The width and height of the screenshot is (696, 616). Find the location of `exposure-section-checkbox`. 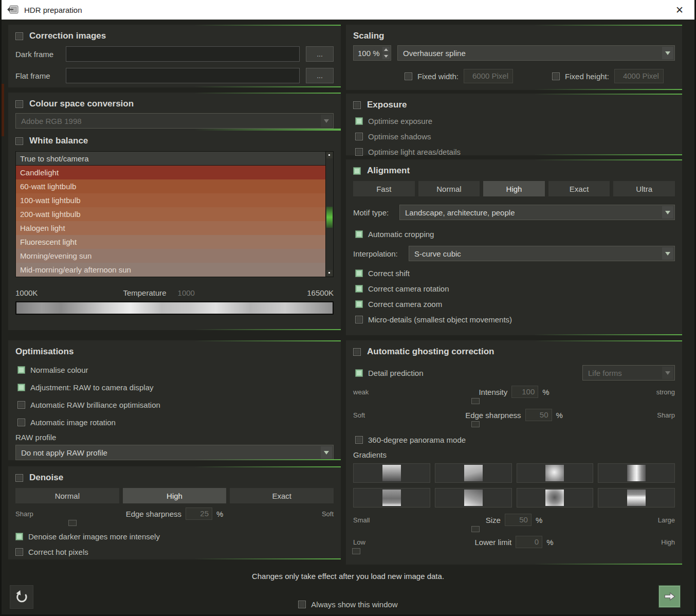

exposure-section-checkbox is located at coordinates (357, 105).